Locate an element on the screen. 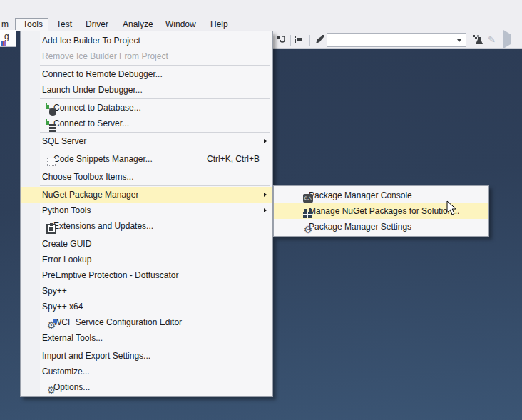 The height and width of the screenshot is (420, 522). menu-item-label: Spy++ is located at coordinates (54, 291).